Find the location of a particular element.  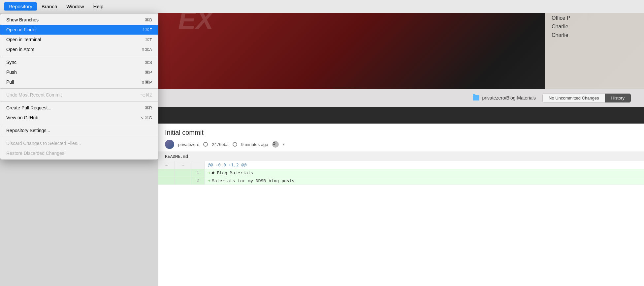

diff-col-left-hunk: … is located at coordinates (167, 165).